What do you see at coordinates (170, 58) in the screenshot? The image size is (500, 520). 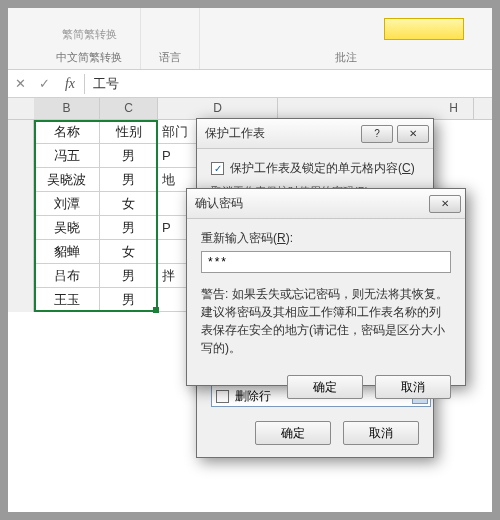 I see `ribbon-group-label: 语言` at bounding box center [170, 58].